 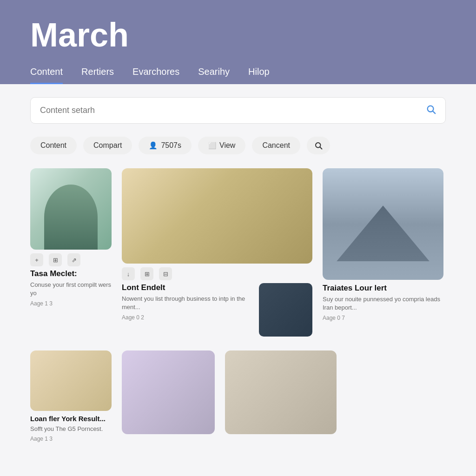 I want to click on filter-search-icon-btn, so click(x=318, y=145).